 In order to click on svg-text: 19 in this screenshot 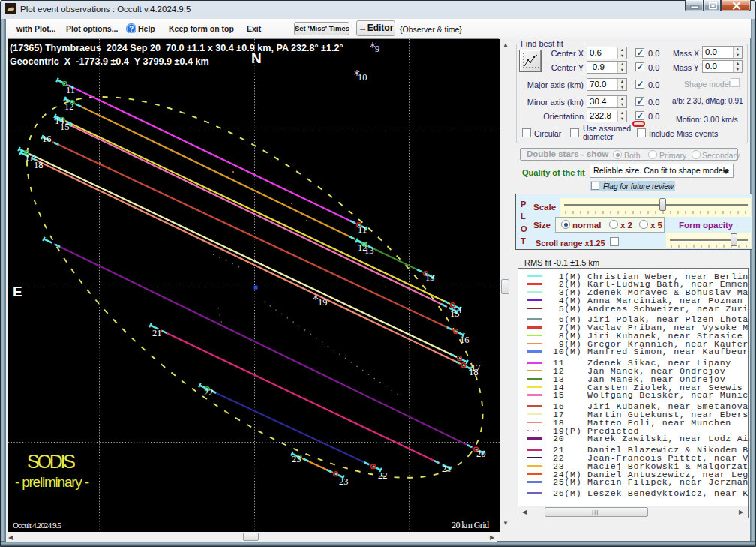, I will do `click(322, 302)`.